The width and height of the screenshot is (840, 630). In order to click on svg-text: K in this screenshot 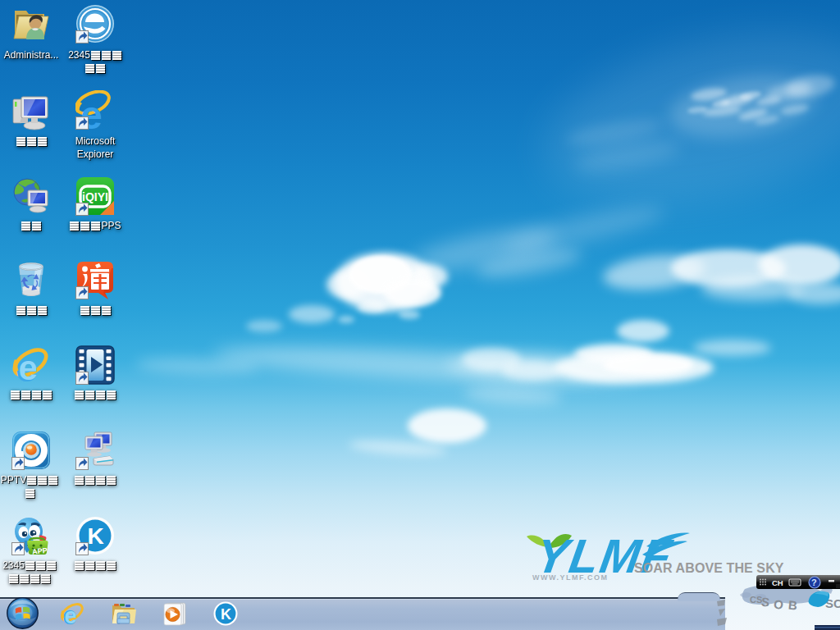, I will do `click(226, 614)`.